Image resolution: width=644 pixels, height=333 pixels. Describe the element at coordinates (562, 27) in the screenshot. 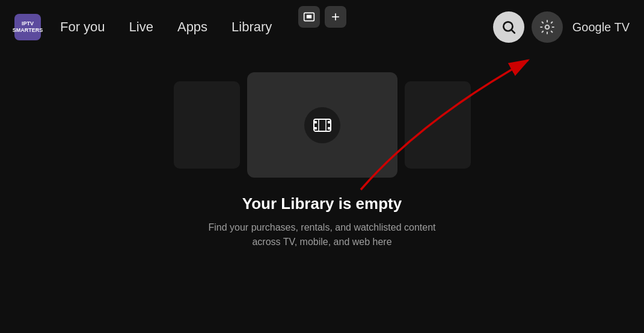

I see `topbar-right: Google TV` at that location.